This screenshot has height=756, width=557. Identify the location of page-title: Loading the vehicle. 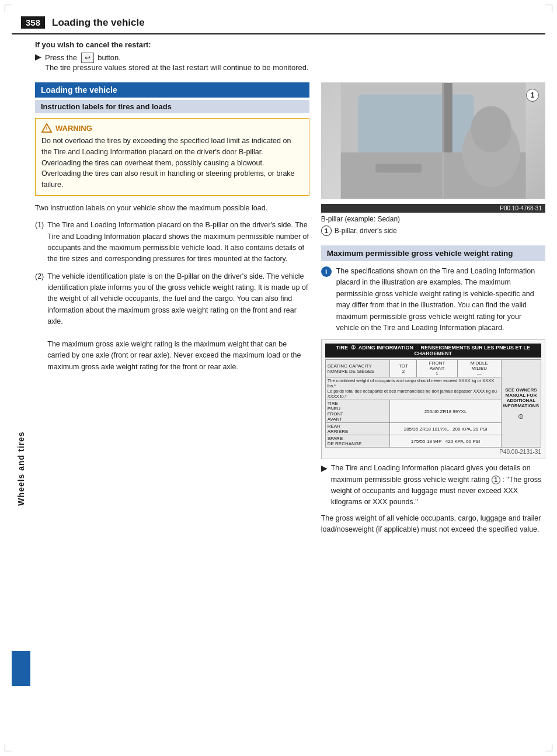
(98, 23).